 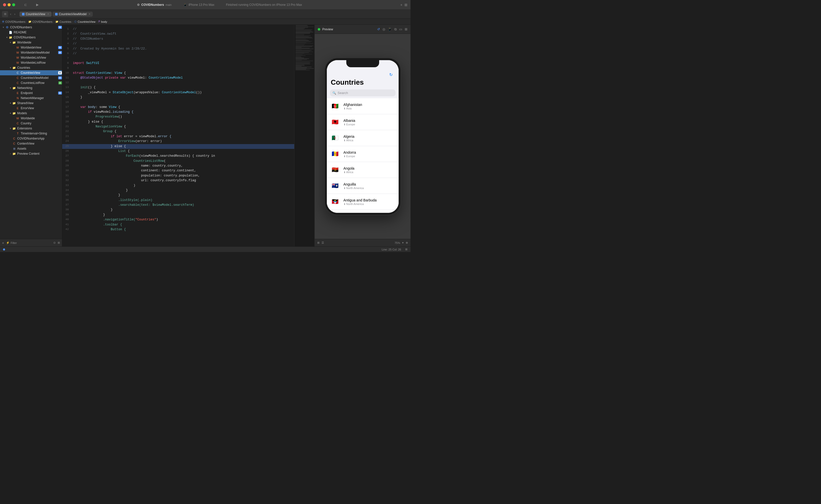 I want to click on filter-label: Filter, so click(x=14, y=243).